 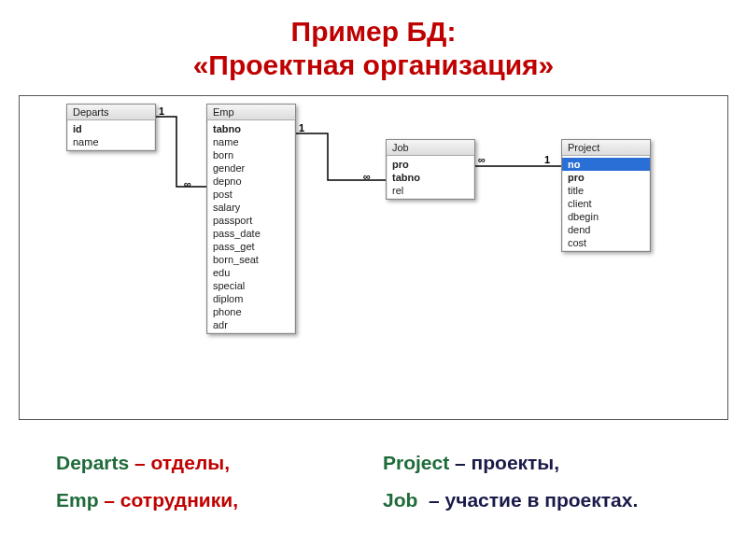 What do you see at coordinates (251, 207) in the screenshot?
I see `field: salary` at bounding box center [251, 207].